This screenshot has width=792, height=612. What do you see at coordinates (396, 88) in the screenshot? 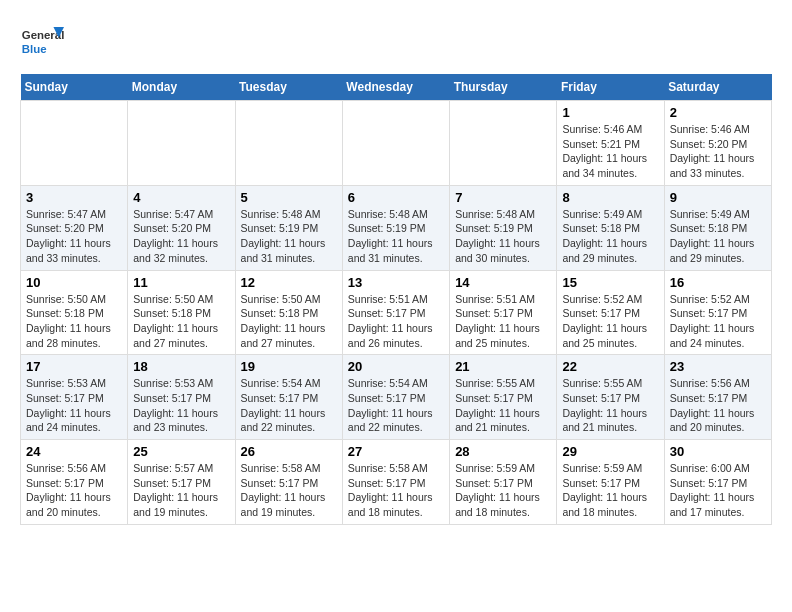
I see `header-row: SundayMondayTuesdayWednesdayThursdayFrid…` at bounding box center [396, 88].